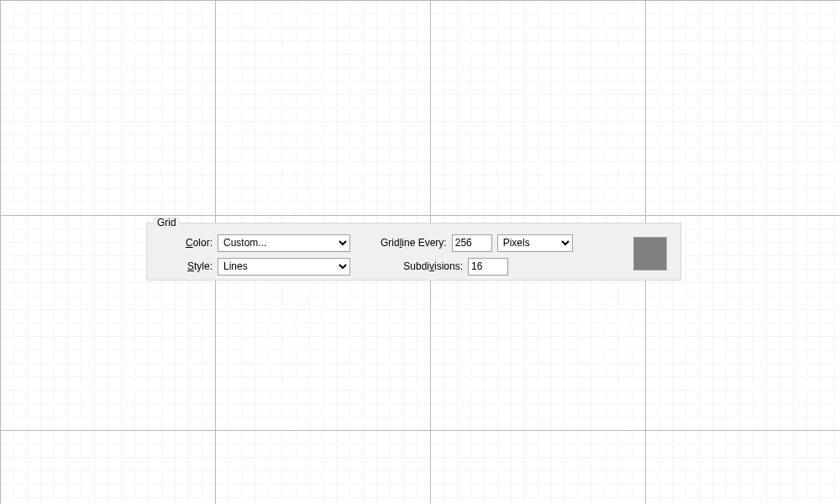 This screenshot has width=840, height=504. Describe the element at coordinates (166, 223) in the screenshot. I see `grid-legend: Grid` at that location.